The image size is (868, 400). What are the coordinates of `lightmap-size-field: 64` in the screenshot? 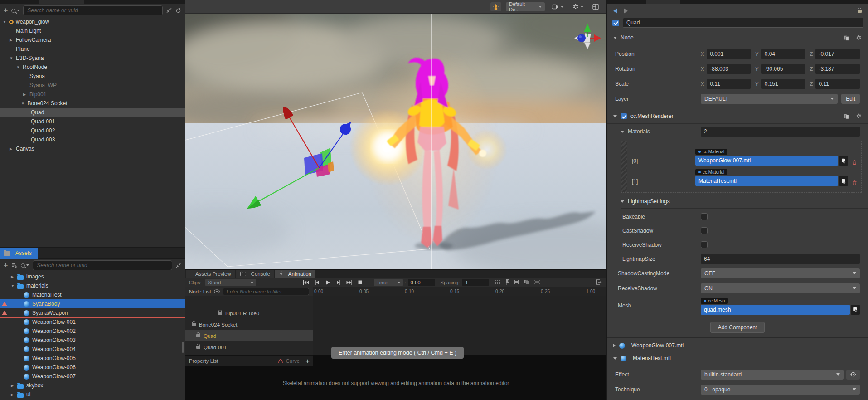 It's located at (781, 259).